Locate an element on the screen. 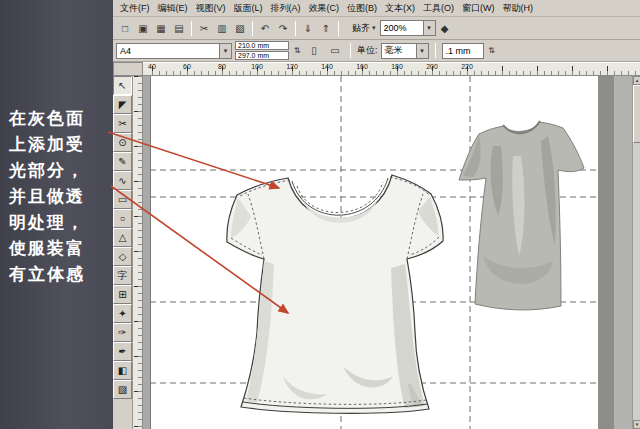 The height and width of the screenshot is (429, 640). eyedropper-tool: ✑ is located at coordinates (122, 332).